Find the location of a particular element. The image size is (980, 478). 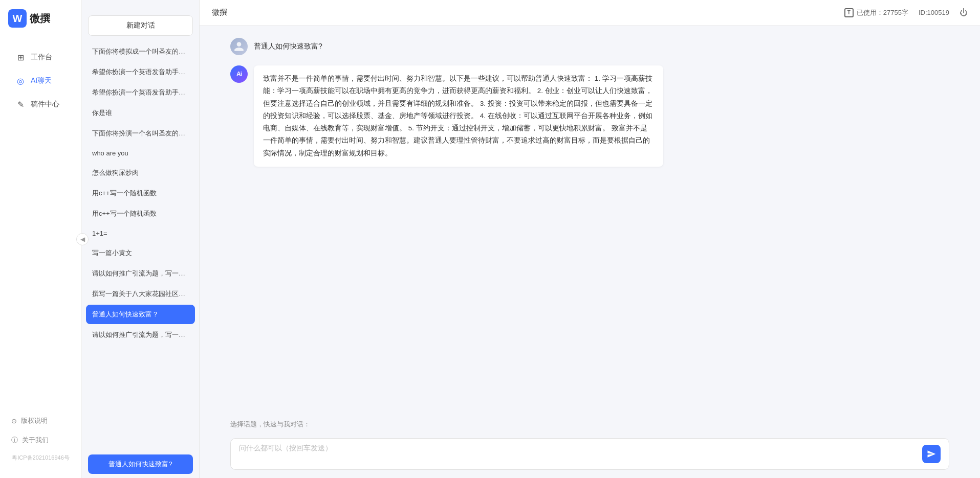

logo-text: 微撰 is located at coordinates (40, 18).